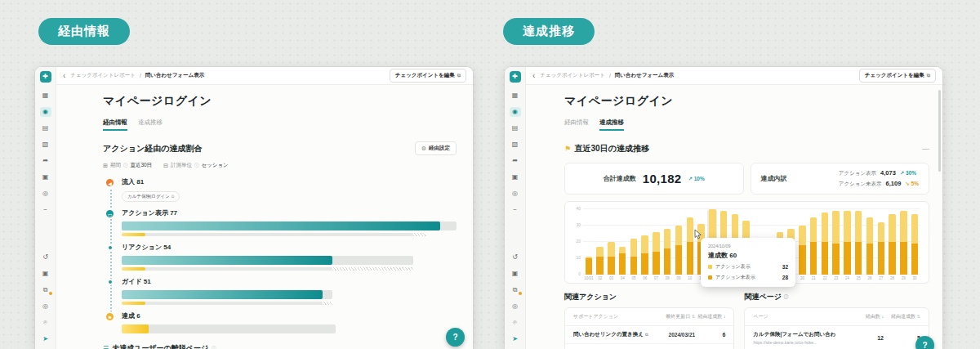 This screenshot has width=980, height=349. Describe the element at coordinates (84, 31) in the screenshot. I see `label-keiyu-joho: 経由情報` at that location.